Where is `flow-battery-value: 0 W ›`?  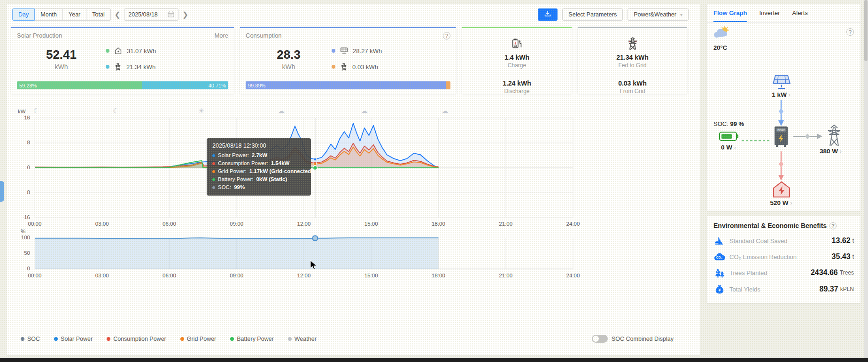 flow-battery-value: 0 W › is located at coordinates (728, 148).